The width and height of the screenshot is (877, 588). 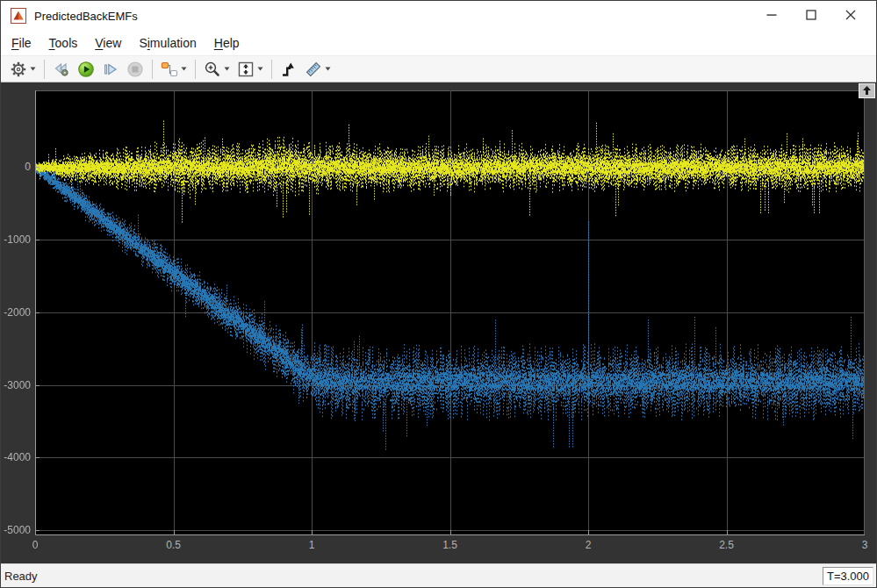 I want to click on simulink-scope-icon, so click(x=18, y=16).